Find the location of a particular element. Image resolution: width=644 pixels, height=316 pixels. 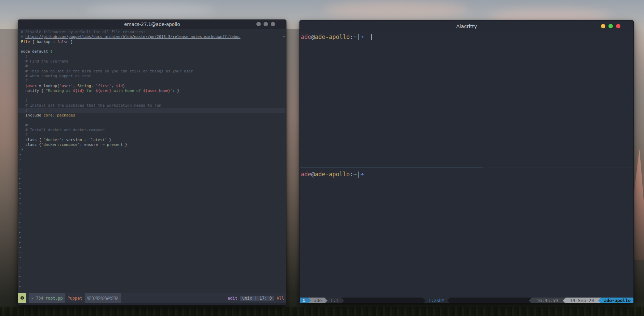

code-line: # when running puppet as root is located at coordinates (153, 76).